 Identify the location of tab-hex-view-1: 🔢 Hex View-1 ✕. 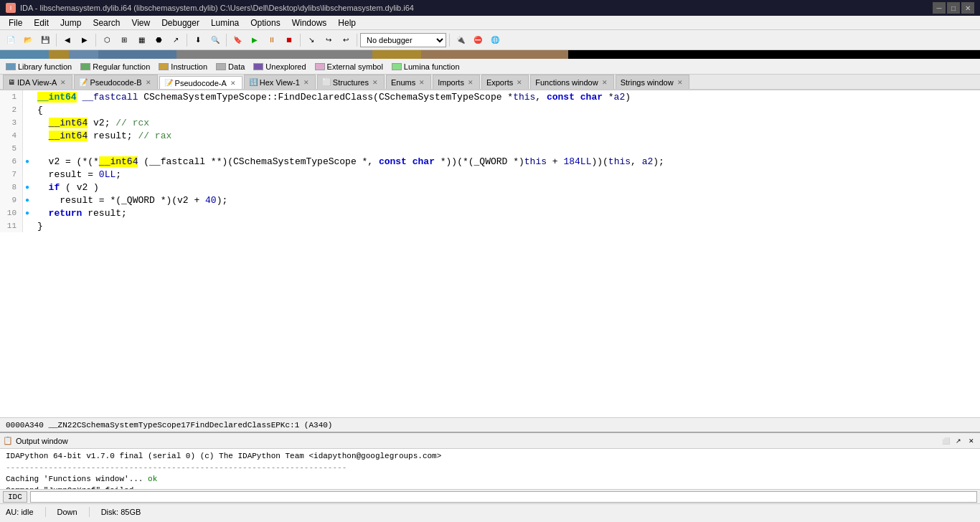
(280, 82).